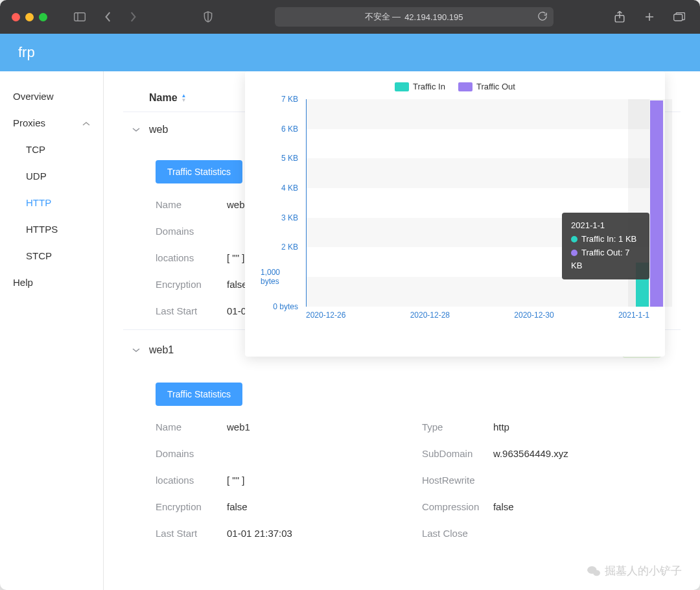 This screenshot has height=590, width=700. I want to click on sidebar-item-help: Help, so click(52, 283).